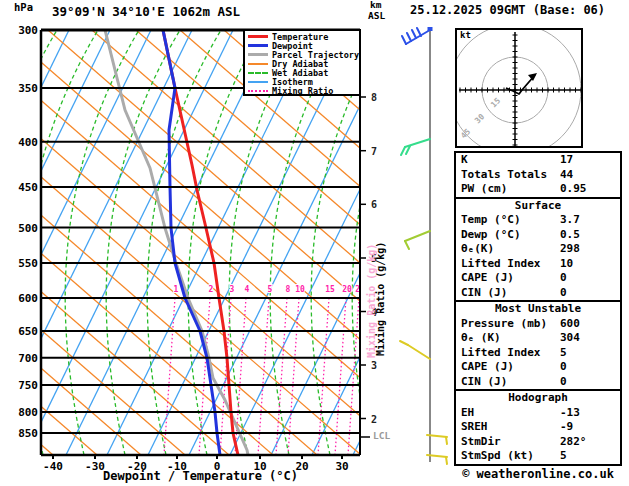 This screenshot has width=629, height=486. I want to click on pressure-tick-label: 300, so click(28, 30).